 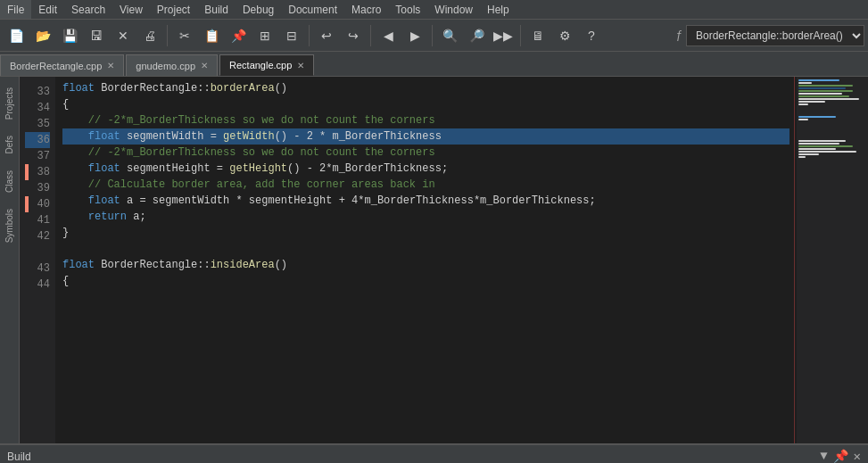 What do you see at coordinates (735, 36) in the screenshot?
I see `toolbar-right: ƒ BorderRectangle::borderArea()` at bounding box center [735, 36].